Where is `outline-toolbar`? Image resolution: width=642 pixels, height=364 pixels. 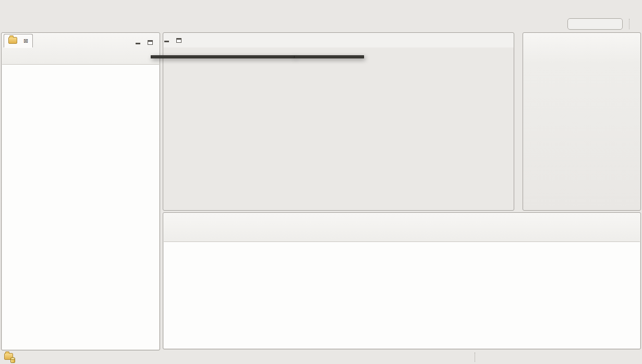
outline-toolbar is located at coordinates (582, 56).